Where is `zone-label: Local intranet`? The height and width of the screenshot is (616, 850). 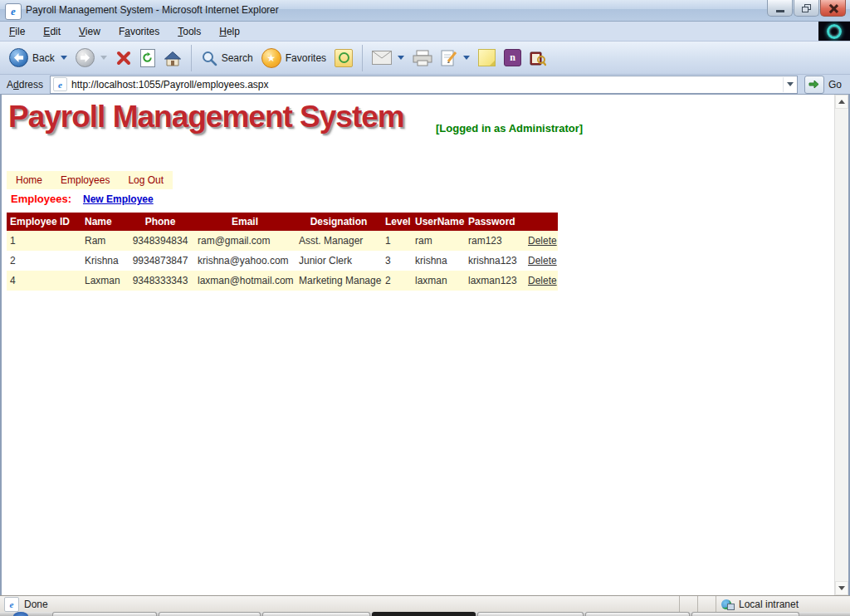 zone-label: Local intranet is located at coordinates (769, 604).